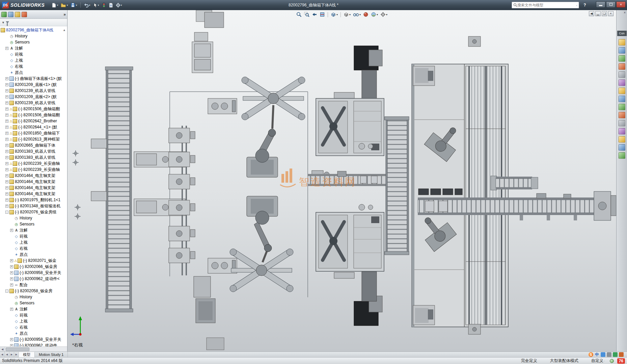 This screenshot has width=627, height=364. I want to click on tab-motion-study: Motion Study 1, so click(51, 355).